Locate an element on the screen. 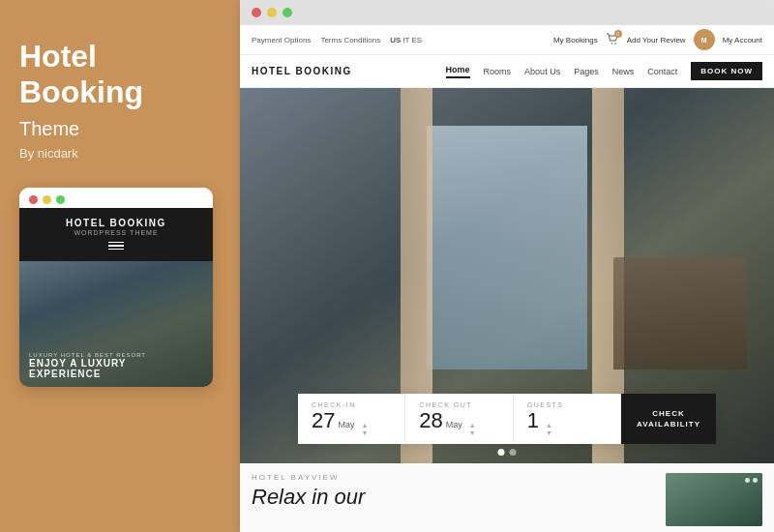  author-label: By nicdark is located at coordinates (120, 153).